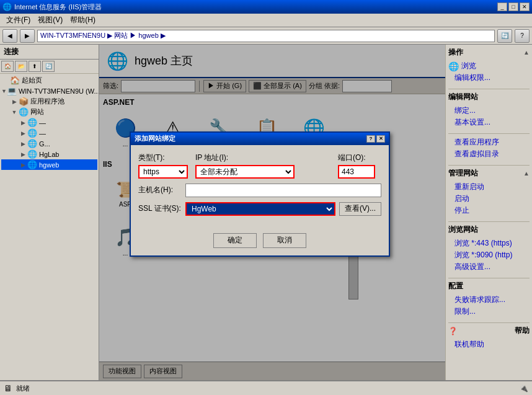 The width and height of the screenshot is (532, 395). Describe the element at coordinates (58, 91) in the screenshot. I see `node-label: WIN-TVT3MFNEN9U (W...` at that location.